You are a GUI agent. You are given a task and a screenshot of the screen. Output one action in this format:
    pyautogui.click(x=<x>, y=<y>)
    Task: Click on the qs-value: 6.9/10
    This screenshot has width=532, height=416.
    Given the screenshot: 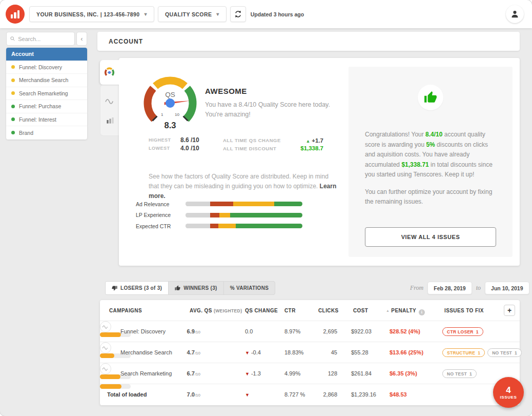 What is the action you would take?
    pyautogui.click(x=186, y=331)
    